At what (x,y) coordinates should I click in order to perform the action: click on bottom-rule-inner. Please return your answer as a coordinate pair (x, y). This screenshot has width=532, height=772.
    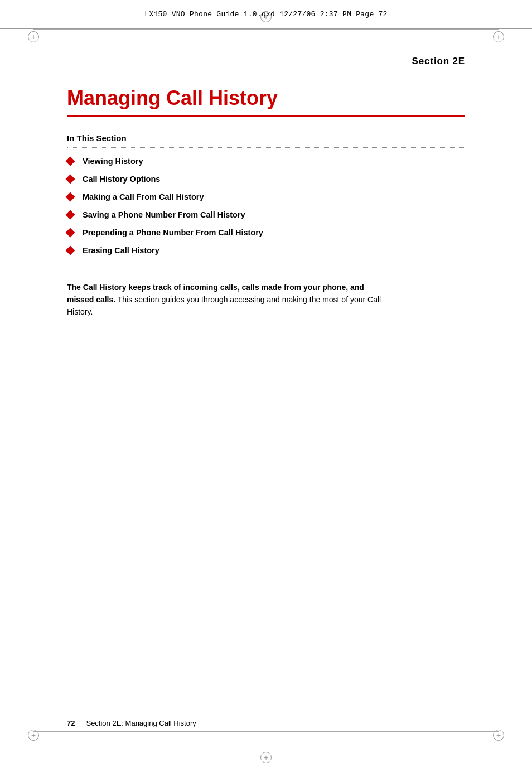
    Looking at the image, I should click on (266, 732).